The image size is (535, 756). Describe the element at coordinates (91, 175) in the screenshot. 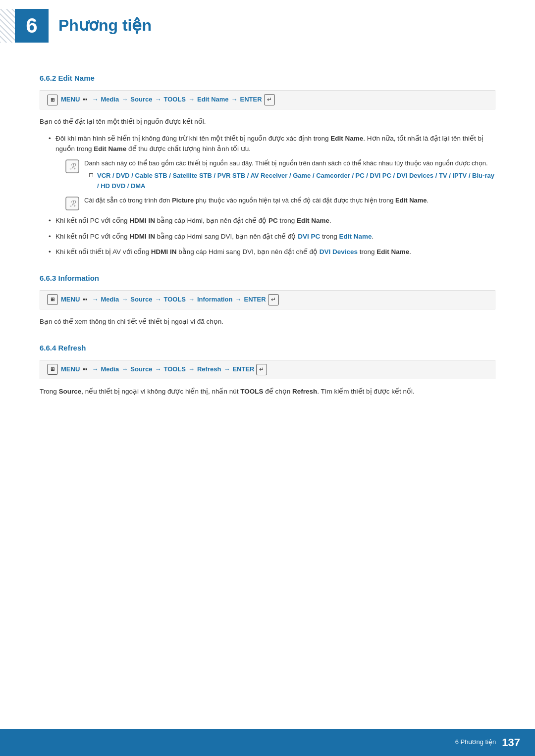

I see `sub-bullet-square` at that location.